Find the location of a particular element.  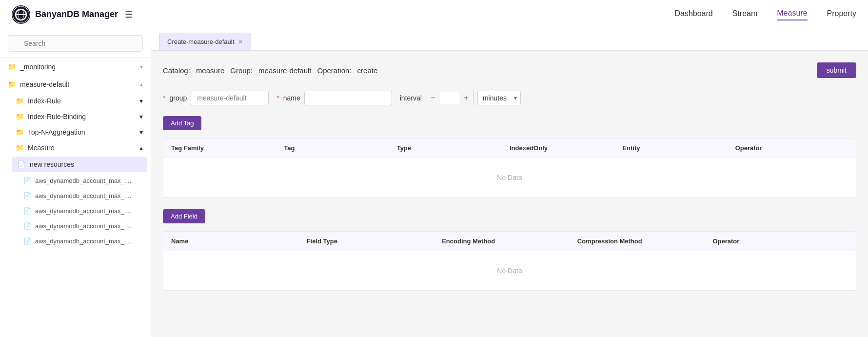

col-field-type: Field Type is located at coordinates (375, 241).